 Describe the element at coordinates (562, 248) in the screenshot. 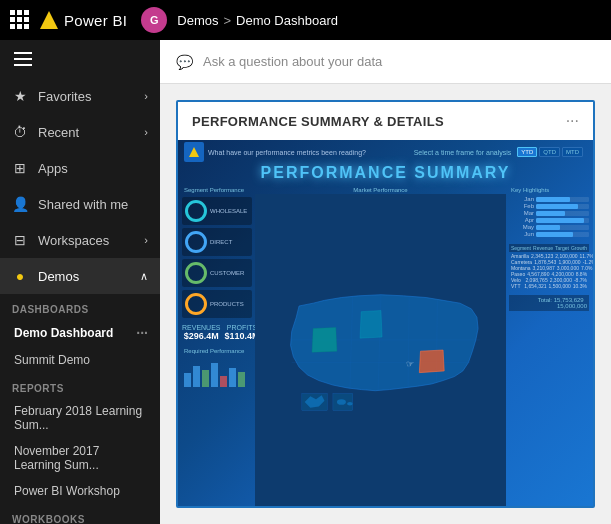

I see `th-target: Target` at that location.